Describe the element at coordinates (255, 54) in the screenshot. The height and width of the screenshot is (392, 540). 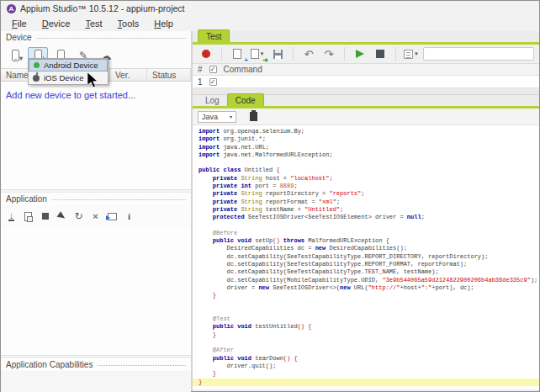
I see `open-test-icon` at that location.